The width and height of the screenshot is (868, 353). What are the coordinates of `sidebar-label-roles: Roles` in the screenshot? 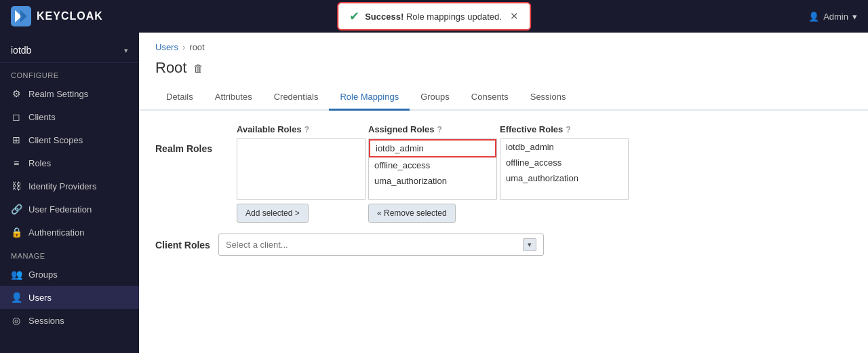 It's located at (39, 163).